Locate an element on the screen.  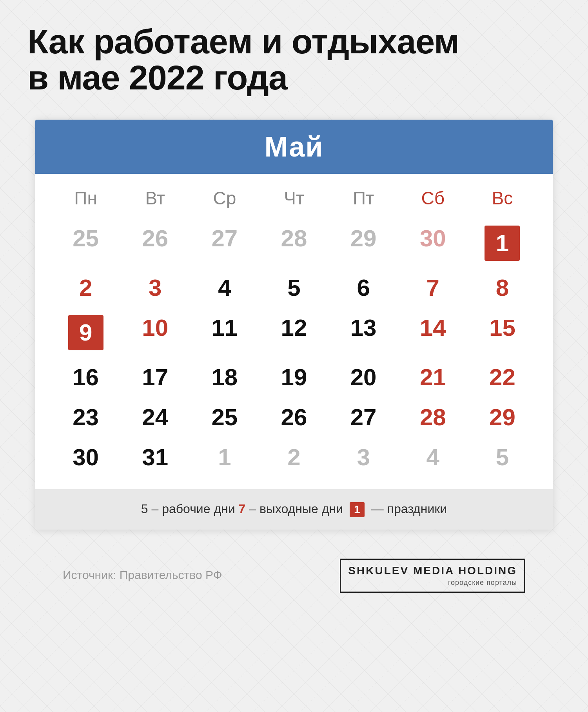
legend-workday: 5 – рабочие дни 7 – выходные дни 1 — пра… is located at coordinates (294, 510).